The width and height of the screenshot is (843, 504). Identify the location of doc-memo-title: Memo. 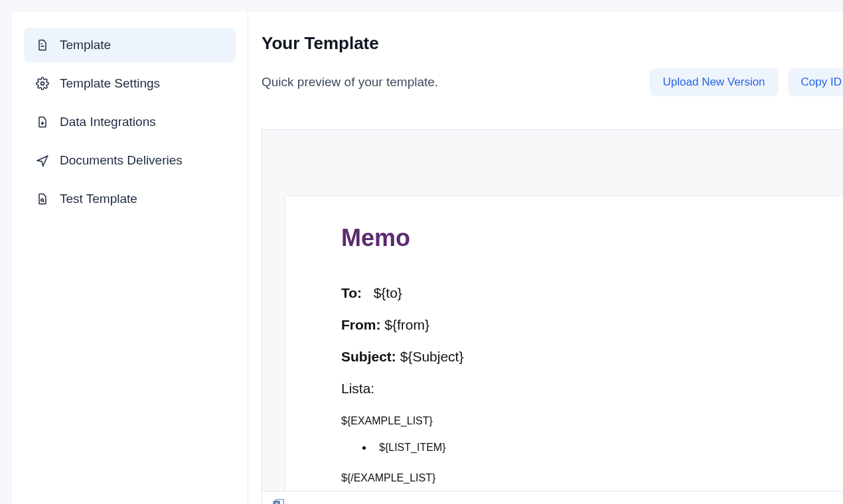
(570, 238).